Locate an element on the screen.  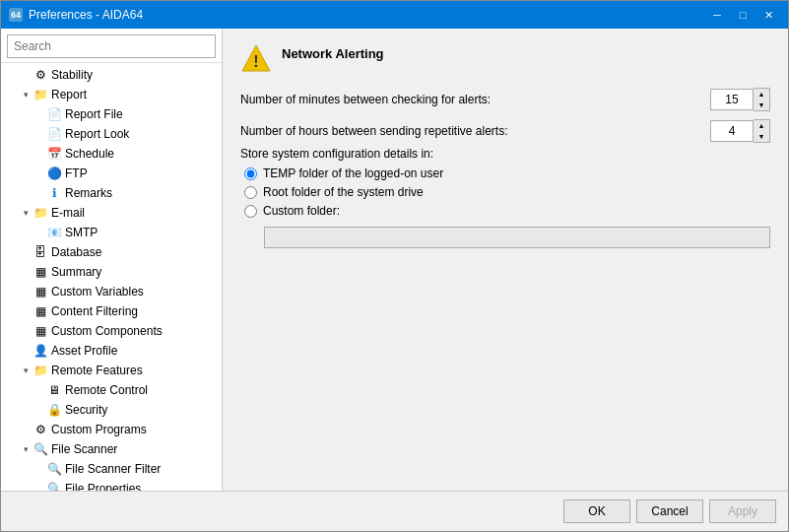
db-icon: 🗄 is located at coordinates (40, 252).